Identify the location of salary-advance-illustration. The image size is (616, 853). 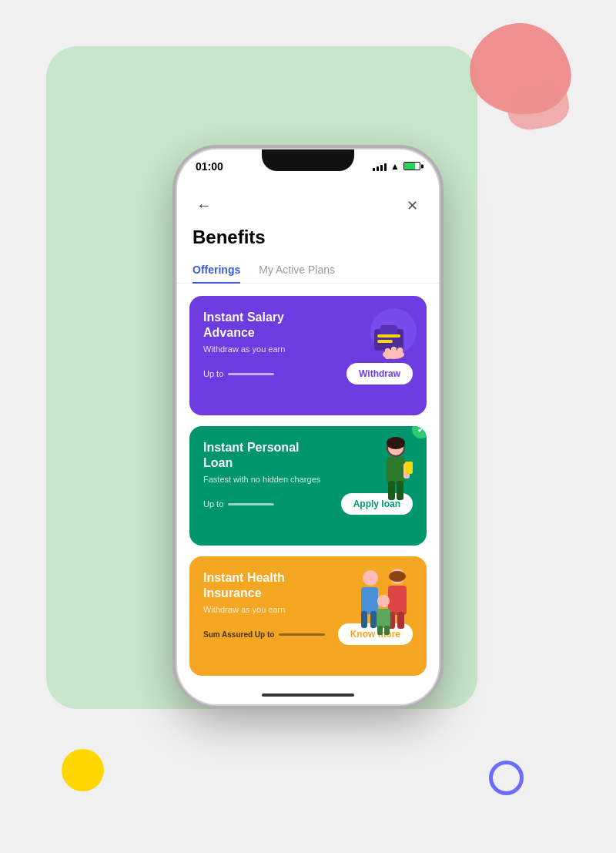
(386, 338).